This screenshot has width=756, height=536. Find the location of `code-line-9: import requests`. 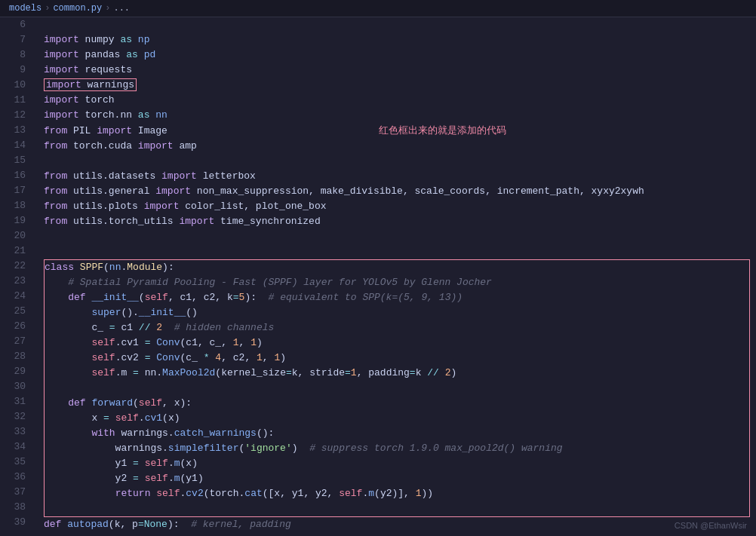

code-line-9: import requests is located at coordinates (400, 70).